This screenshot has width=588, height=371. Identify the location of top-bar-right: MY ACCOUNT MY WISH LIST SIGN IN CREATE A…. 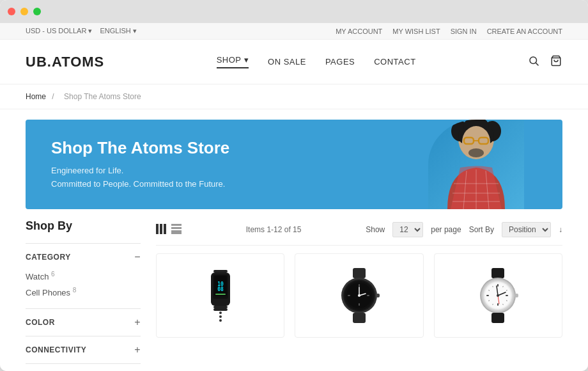
(449, 31).